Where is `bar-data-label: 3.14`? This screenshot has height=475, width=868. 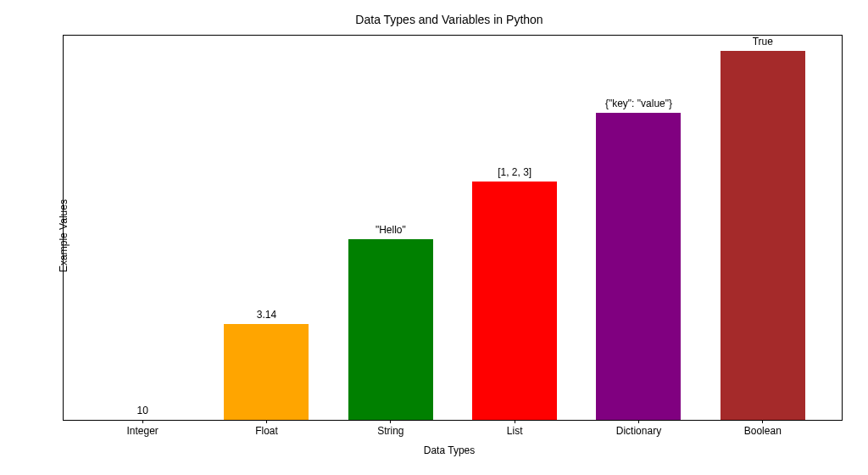
bar-data-label: 3.14 is located at coordinates (266, 315).